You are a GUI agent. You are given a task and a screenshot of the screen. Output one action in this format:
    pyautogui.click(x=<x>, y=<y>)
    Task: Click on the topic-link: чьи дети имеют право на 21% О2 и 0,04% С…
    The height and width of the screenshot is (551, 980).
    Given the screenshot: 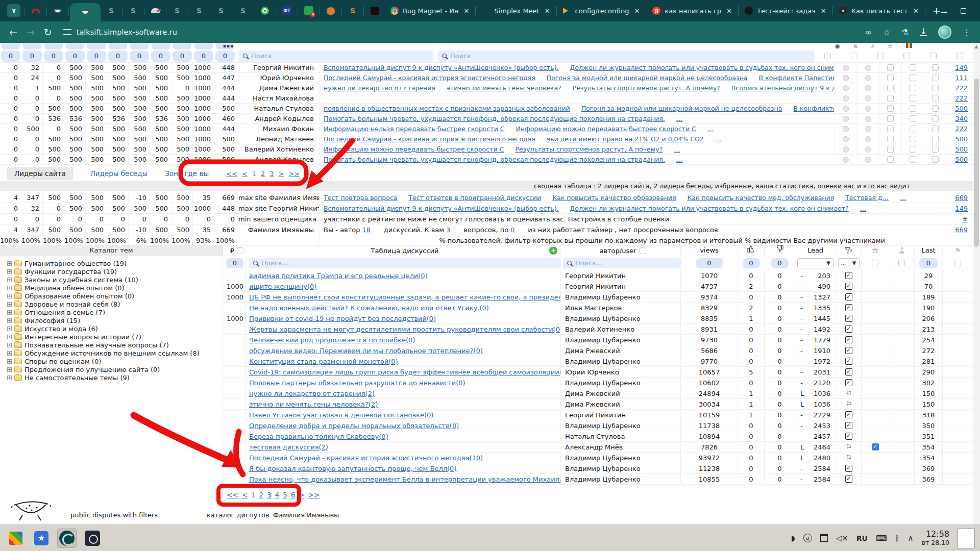 What is the action you would take?
    pyautogui.click(x=625, y=139)
    